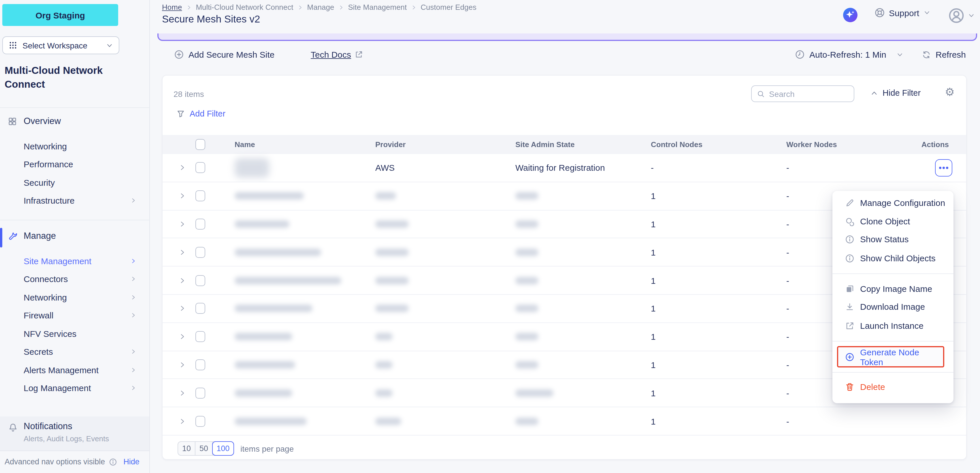  Describe the element at coordinates (893, 258) in the screenshot. I see `menu-item-show-child-objects: Show Child Objects` at that location.